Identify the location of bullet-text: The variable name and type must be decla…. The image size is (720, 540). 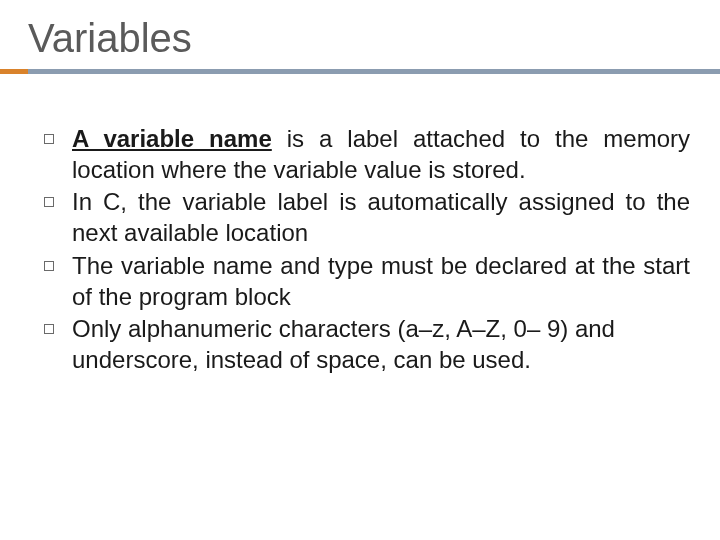
(381, 282).